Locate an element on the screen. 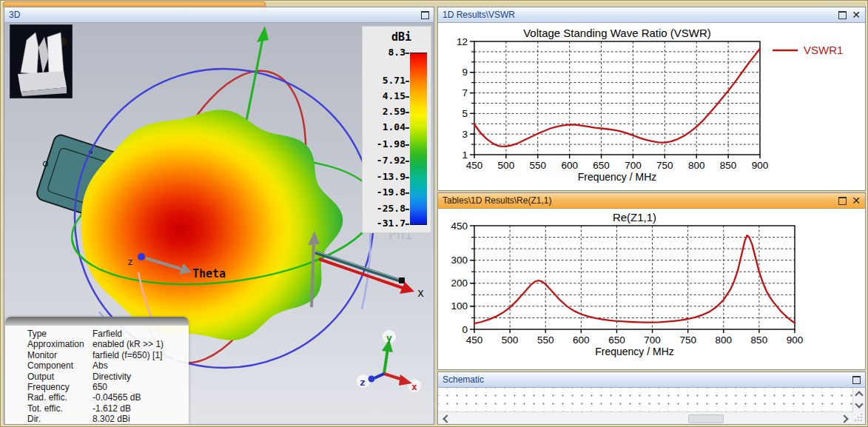  info-value: -1.612 dB is located at coordinates (141, 408).